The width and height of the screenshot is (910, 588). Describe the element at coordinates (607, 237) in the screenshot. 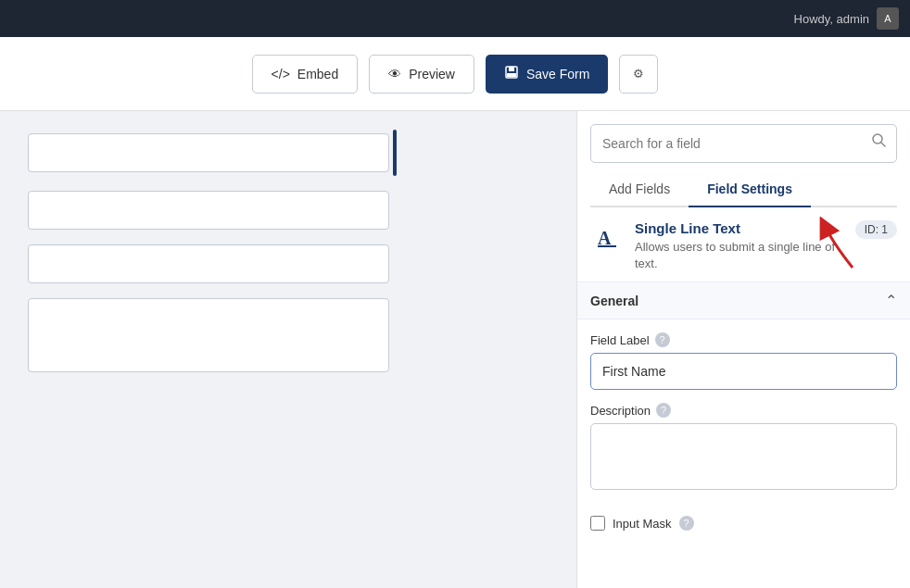

I see `field-type-icon: A` at that location.